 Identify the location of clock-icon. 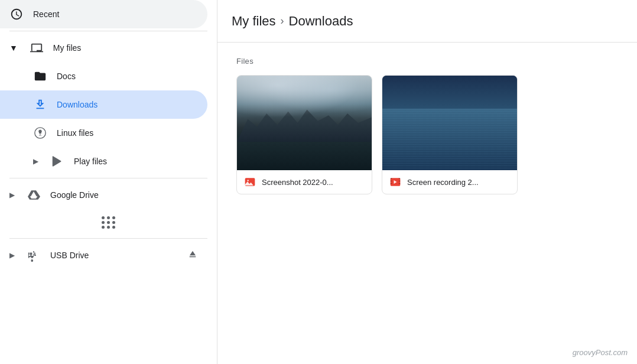
(17, 14).